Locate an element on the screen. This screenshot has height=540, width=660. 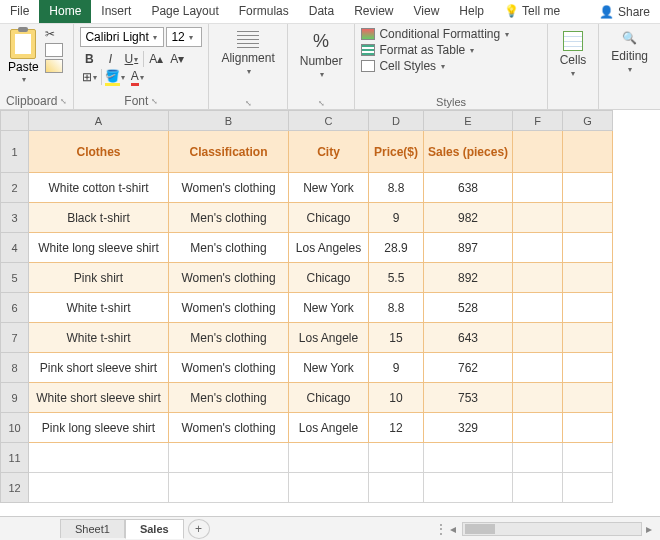
cell-header: Classification is located at coordinates (229, 152).